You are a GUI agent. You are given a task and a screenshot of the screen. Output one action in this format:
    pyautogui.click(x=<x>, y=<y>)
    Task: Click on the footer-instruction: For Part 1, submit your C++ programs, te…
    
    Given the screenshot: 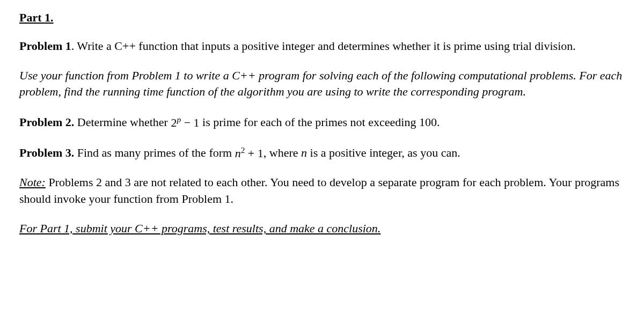 What is the action you would take?
    pyautogui.click(x=322, y=229)
    